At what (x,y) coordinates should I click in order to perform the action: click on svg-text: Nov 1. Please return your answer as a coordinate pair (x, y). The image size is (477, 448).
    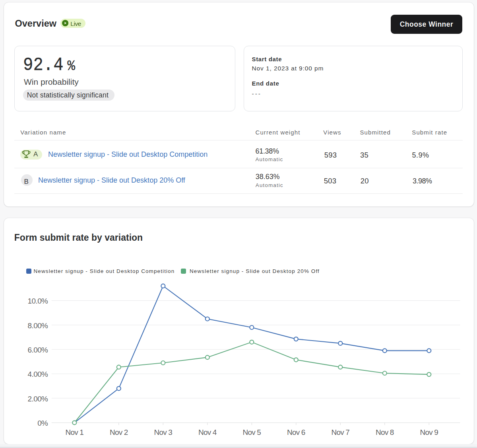
    Looking at the image, I should click on (75, 432).